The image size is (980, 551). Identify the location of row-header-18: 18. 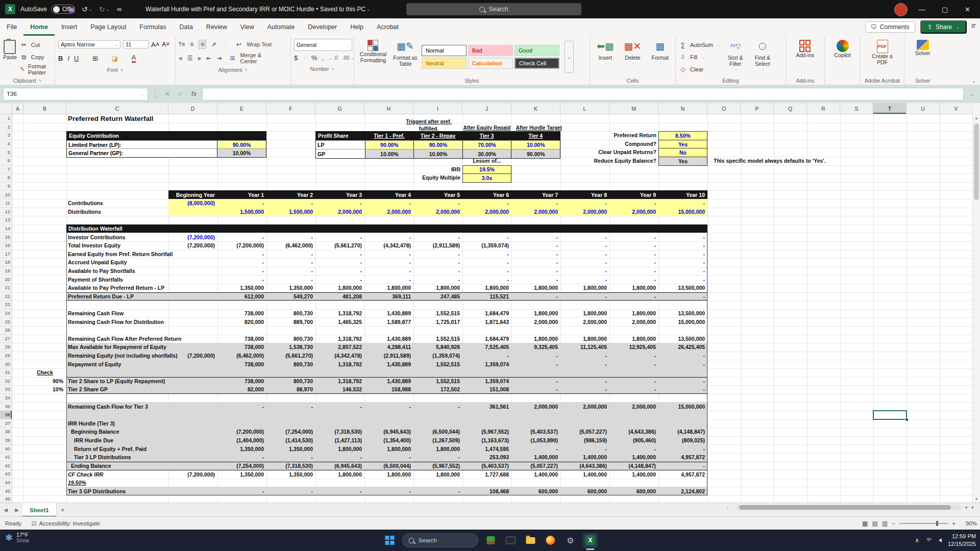
(6, 262).